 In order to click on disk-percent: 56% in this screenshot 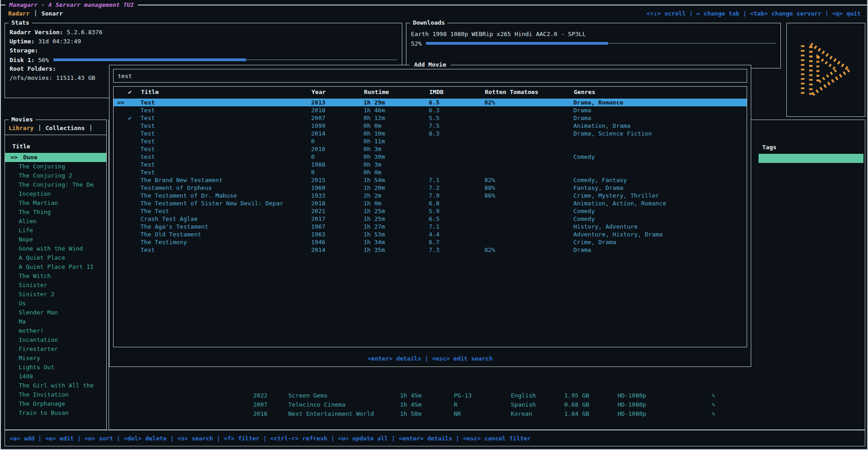, I will do `click(44, 60)`.